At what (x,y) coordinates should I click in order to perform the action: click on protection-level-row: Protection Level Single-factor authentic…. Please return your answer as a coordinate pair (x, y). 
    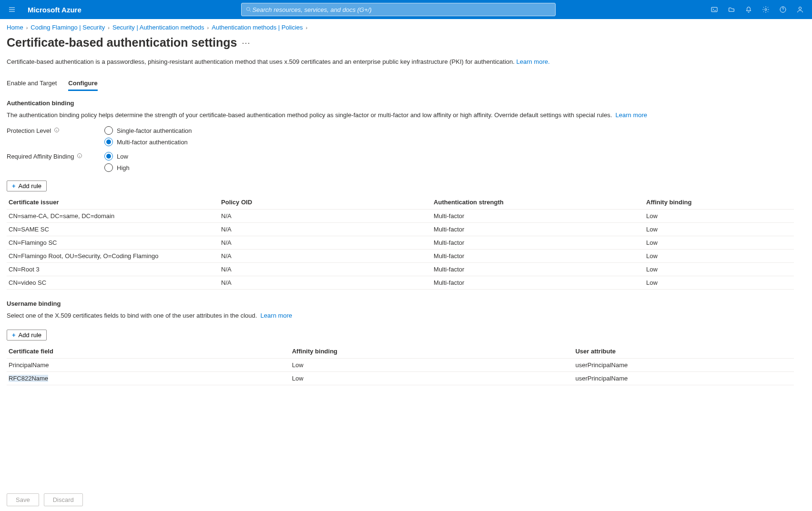
    Looking at the image, I should click on (400, 136).